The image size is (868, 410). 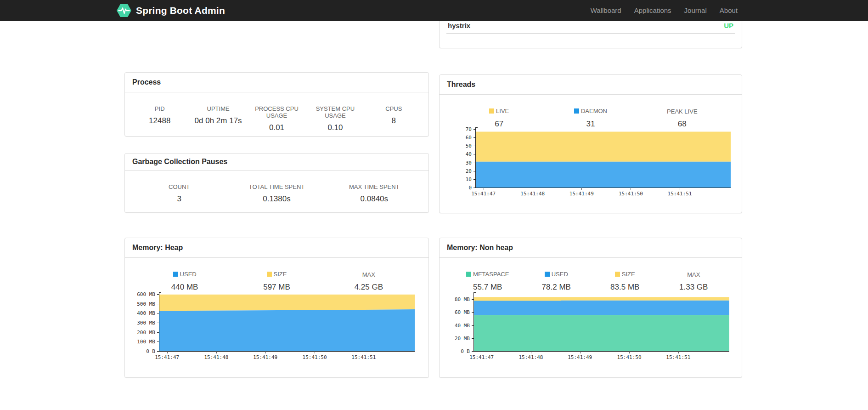 I want to click on nonheap-area-chart, so click(x=602, y=323).